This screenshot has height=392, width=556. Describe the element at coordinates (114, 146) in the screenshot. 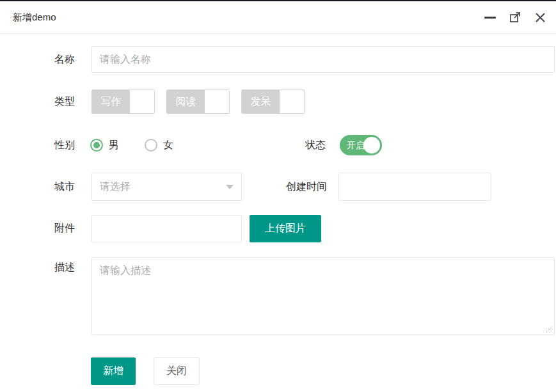

I see `radio-label: 男` at that location.